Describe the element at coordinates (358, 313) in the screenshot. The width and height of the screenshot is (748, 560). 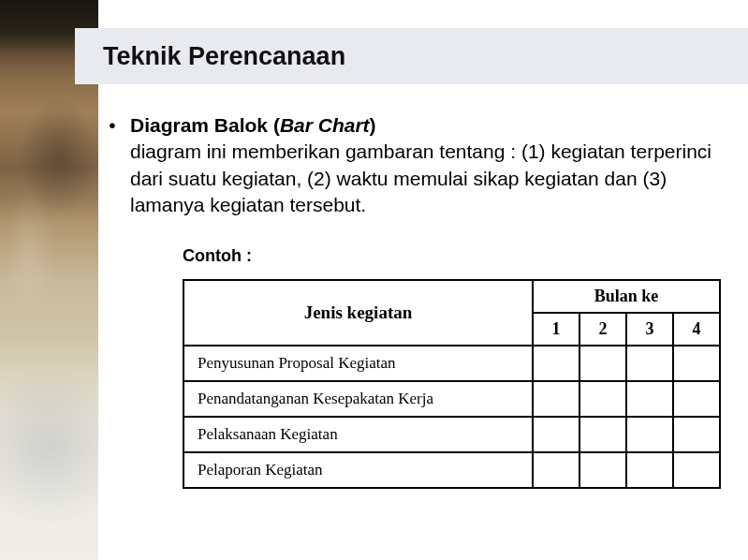
I see `header-activity: Jenis kegiatan` at that location.